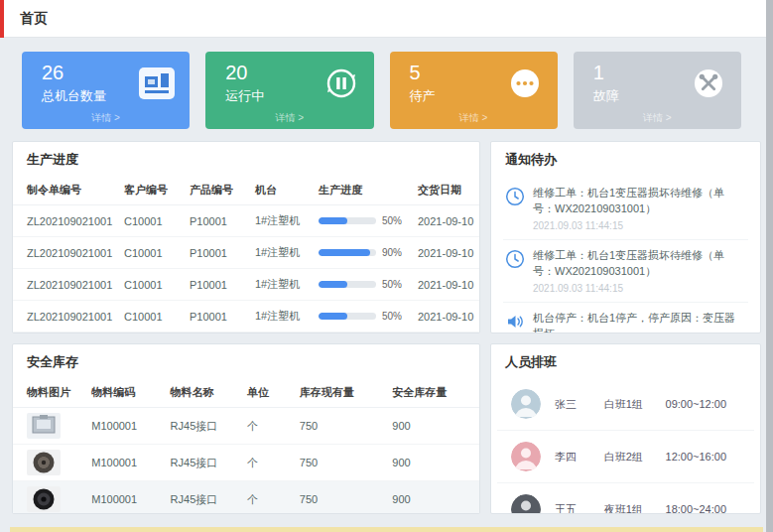 Image resolution: width=773 pixels, height=532 pixels. Describe the element at coordinates (447, 191) in the screenshot. I see `col-date: 交货日期` at that location.